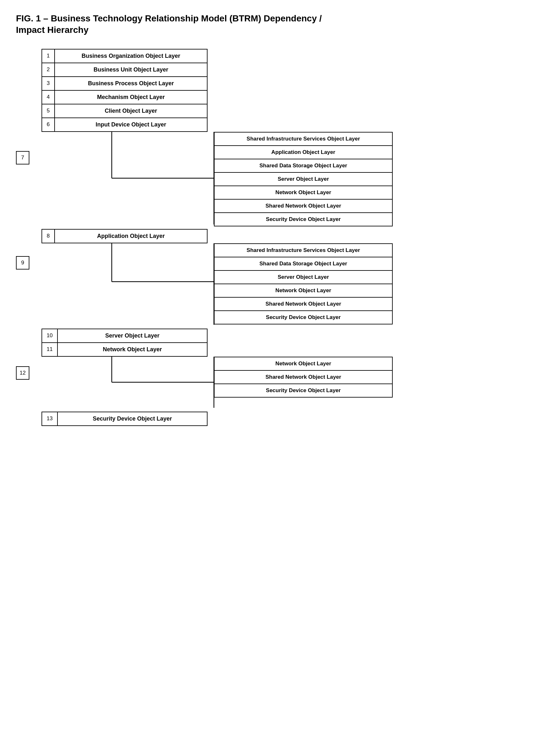  Describe the element at coordinates (125, 350) in the screenshot. I see `table-row: 11Network Object Layer` at that location.